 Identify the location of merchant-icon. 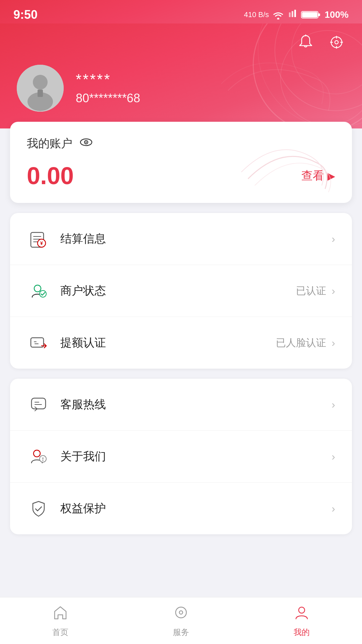
(39, 291).